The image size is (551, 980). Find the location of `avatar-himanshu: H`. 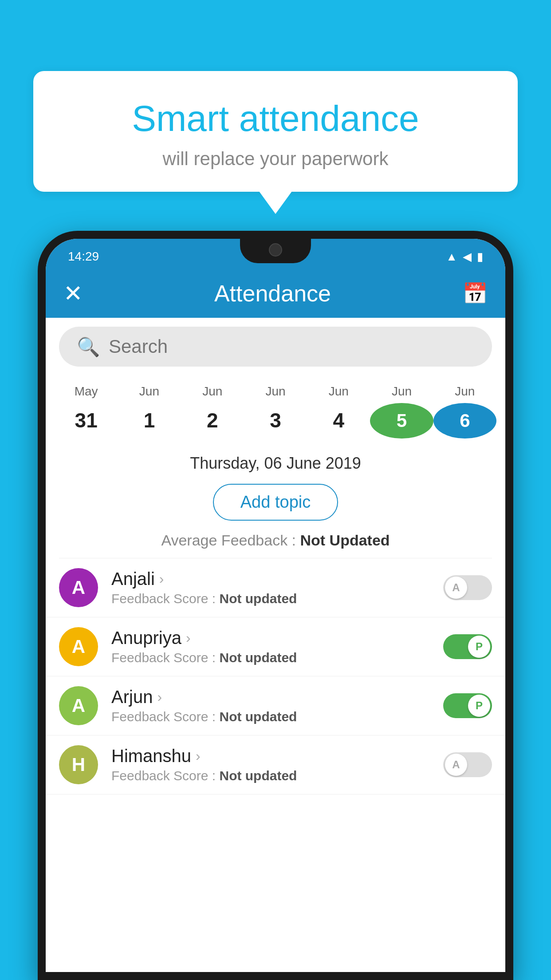

avatar-himanshu: H is located at coordinates (79, 765).